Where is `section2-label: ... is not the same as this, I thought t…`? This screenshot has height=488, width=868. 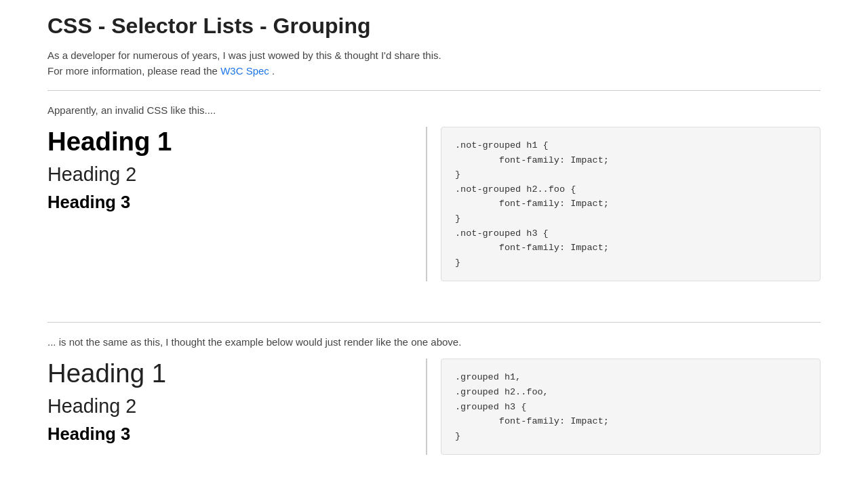
section2-label: ... is not the same as this, I thought t… is located at coordinates (434, 342).